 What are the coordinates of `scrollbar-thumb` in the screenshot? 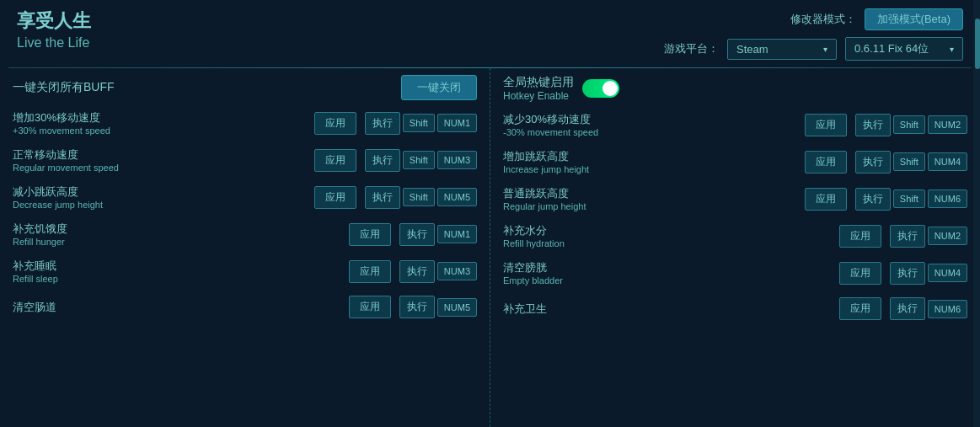 It's located at (977, 44).